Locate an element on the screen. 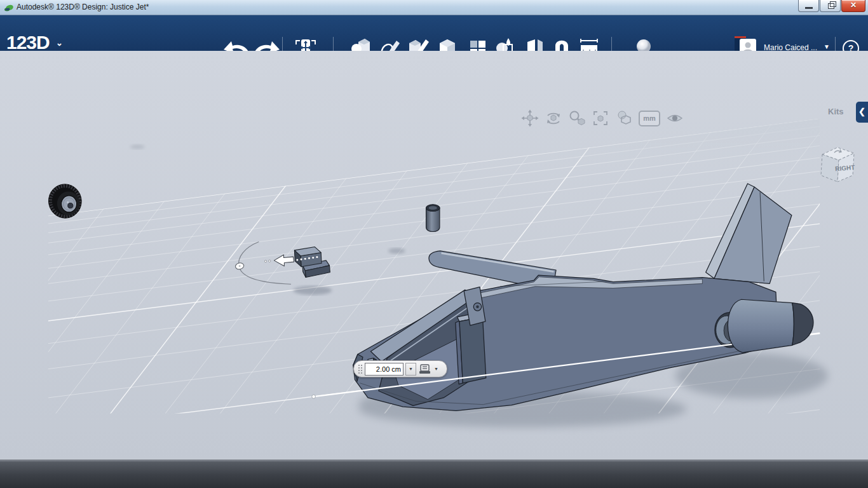 This screenshot has height=488, width=868. zoom-button is located at coordinates (577, 118).